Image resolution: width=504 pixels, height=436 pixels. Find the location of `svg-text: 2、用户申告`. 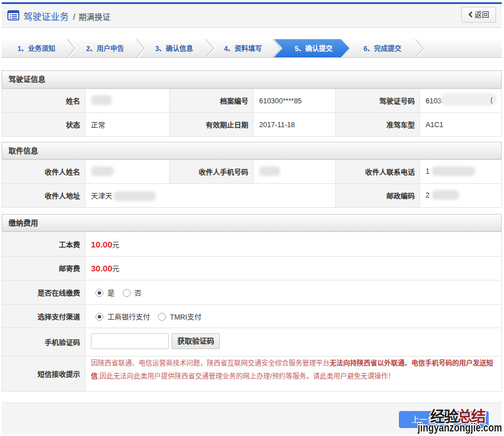

svg-text: 2、用户申告 is located at coordinates (106, 49).